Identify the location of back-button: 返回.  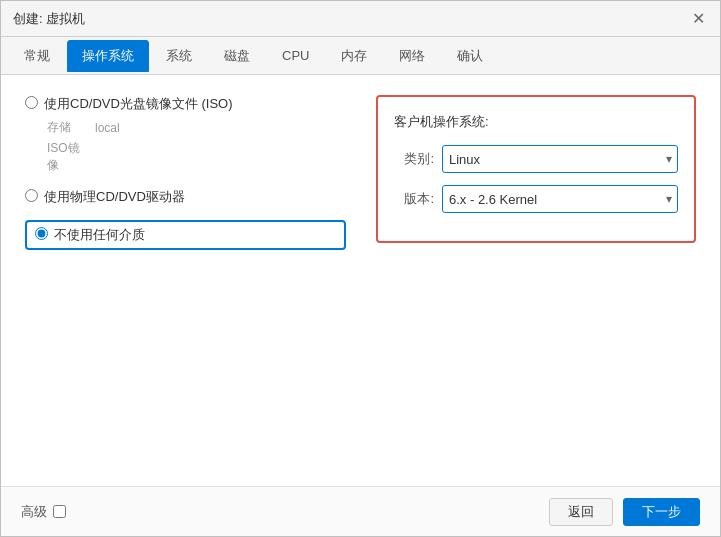
(581, 512).